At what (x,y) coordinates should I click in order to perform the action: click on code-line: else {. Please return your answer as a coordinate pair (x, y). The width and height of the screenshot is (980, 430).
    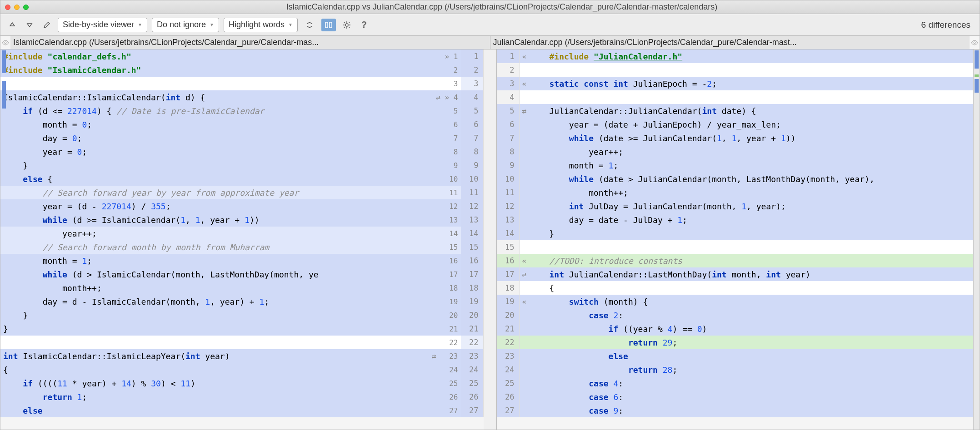
    Looking at the image, I should click on (217, 179).